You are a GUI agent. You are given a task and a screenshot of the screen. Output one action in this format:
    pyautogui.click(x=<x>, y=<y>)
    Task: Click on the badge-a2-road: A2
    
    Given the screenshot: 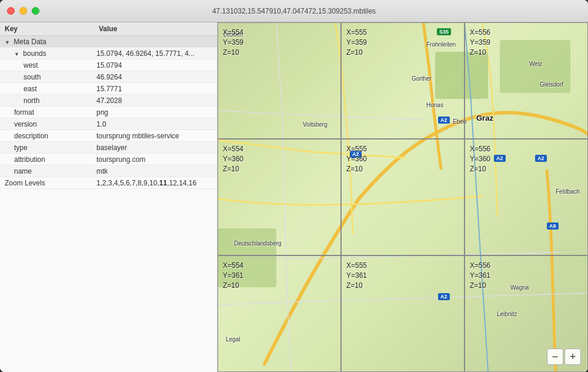 What is the action you would take?
    pyautogui.click(x=356, y=153)
    